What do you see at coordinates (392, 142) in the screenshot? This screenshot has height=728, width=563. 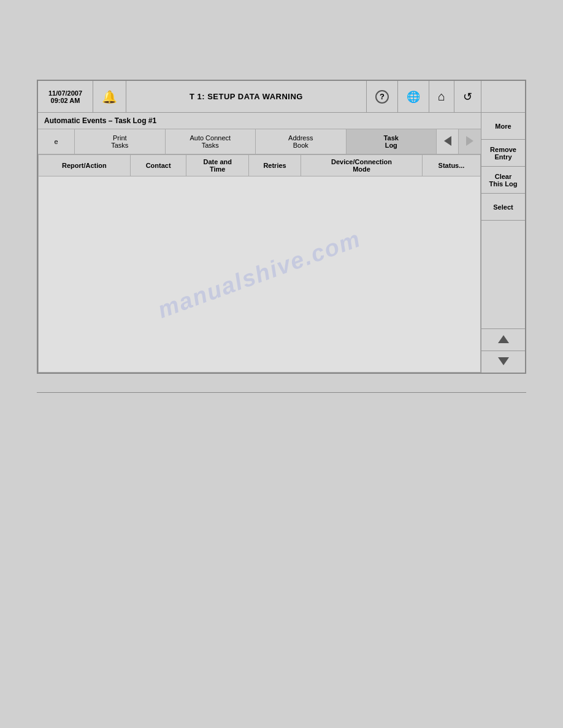 I see `tab-task-log: TaskLog` at bounding box center [392, 142].